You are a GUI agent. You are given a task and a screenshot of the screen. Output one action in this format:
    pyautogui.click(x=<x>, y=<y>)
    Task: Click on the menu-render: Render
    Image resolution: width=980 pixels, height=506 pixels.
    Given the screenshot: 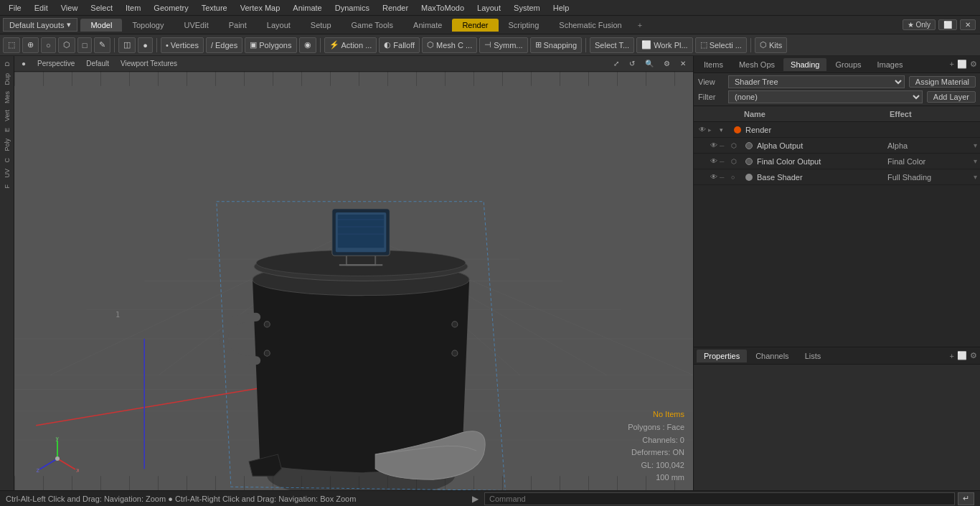 What is the action you would take?
    pyautogui.click(x=395, y=8)
    